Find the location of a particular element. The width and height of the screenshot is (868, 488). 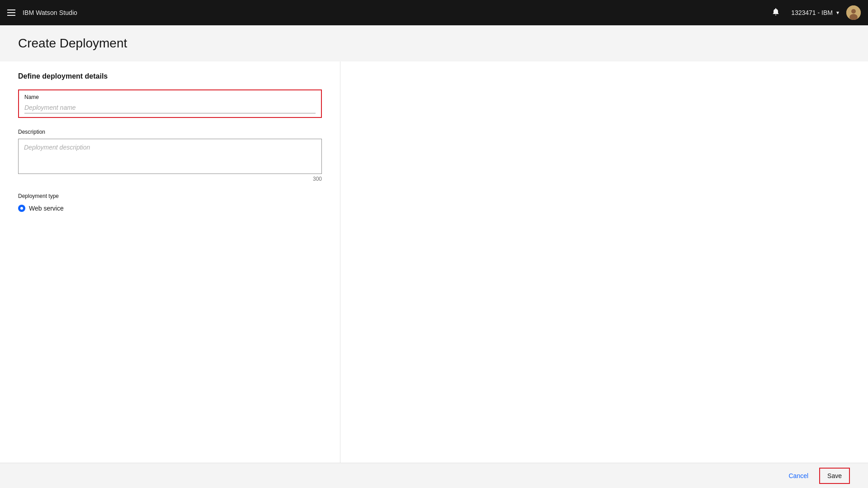

page-header: Create Deployment is located at coordinates (434, 38).